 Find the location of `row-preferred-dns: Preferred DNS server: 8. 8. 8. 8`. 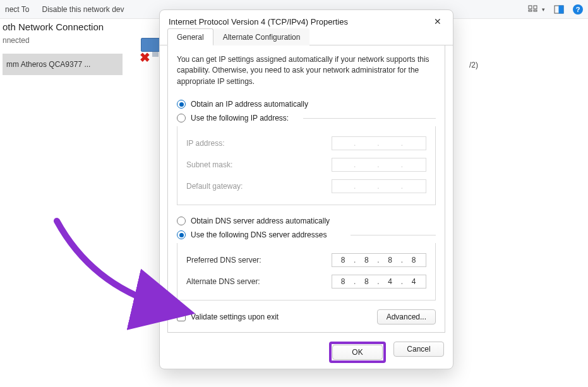

row-preferred-dns: Preferred DNS server: 8. 8. 8. 8 is located at coordinates (306, 260).